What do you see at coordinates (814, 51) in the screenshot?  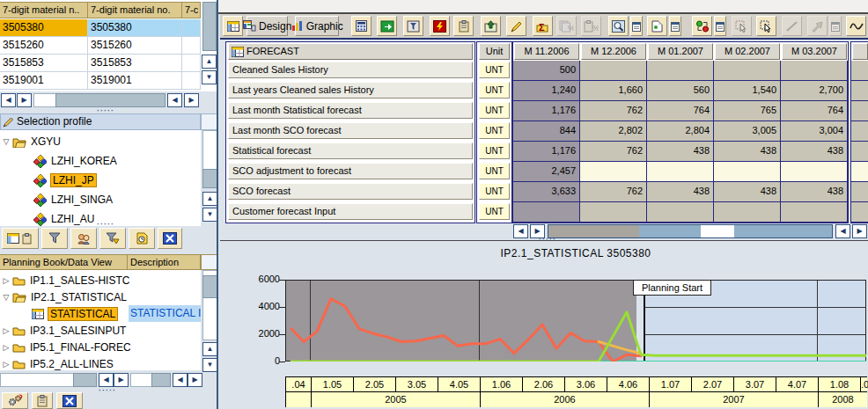 I see `grid-month-header: M 03.2007` at bounding box center [814, 51].